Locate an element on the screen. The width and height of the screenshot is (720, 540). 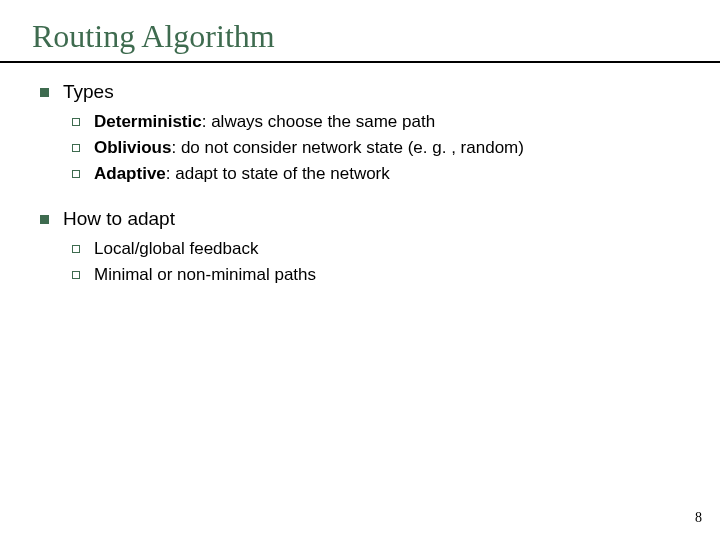
item-rest: : always choose the same path is located at coordinates (318, 122).